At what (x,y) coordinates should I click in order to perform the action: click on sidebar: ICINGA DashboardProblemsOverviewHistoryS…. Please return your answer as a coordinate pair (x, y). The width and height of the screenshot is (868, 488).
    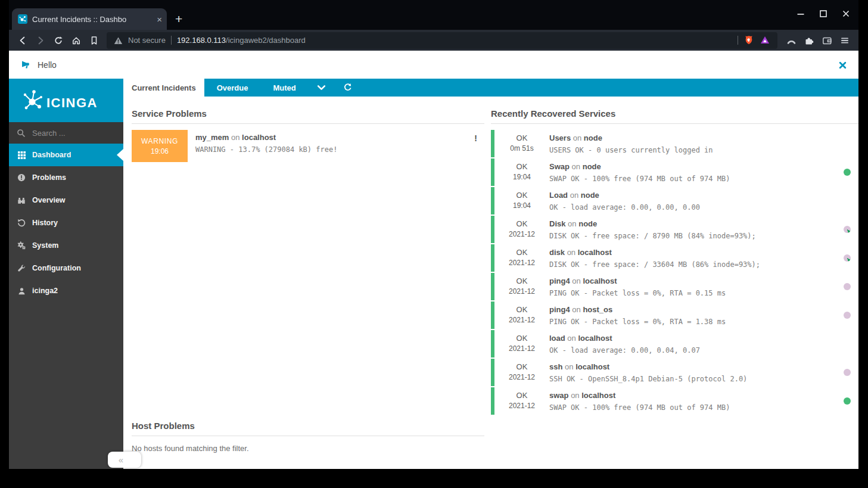
    Looking at the image, I should click on (66, 274).